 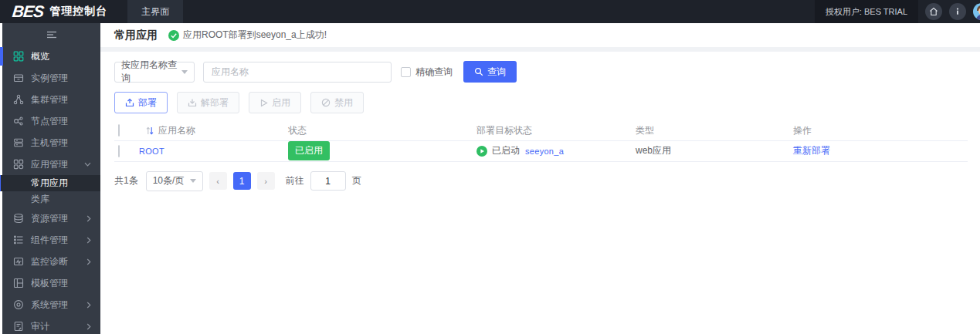 I want to click on grid-icon, so click(x=19, y=56).